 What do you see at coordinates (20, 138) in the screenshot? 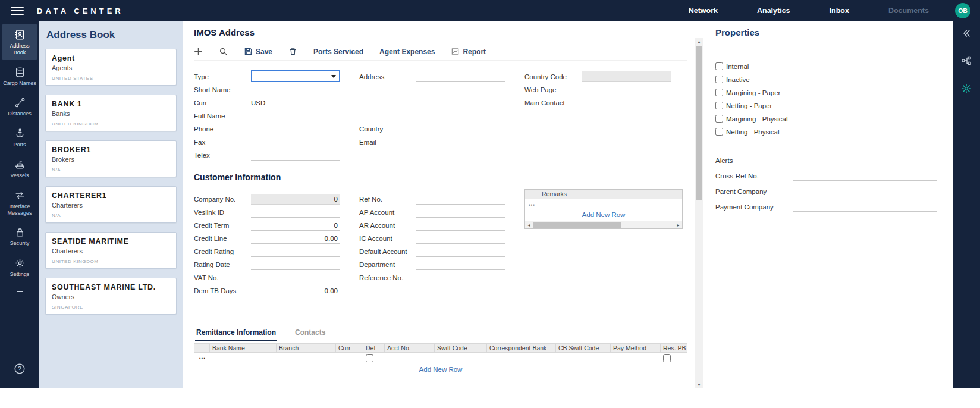
I see `sidebar-item-ports: Ports` at bounding box center [20, 138].